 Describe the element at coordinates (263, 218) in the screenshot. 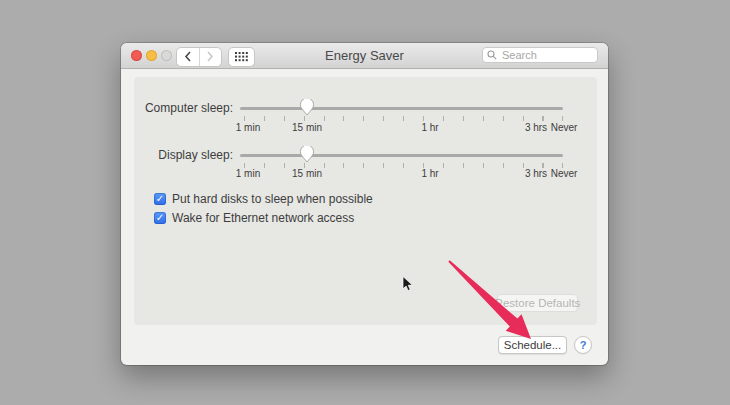

I see `wake-ethernet-label: Wake for Ethernet network access` at that location.